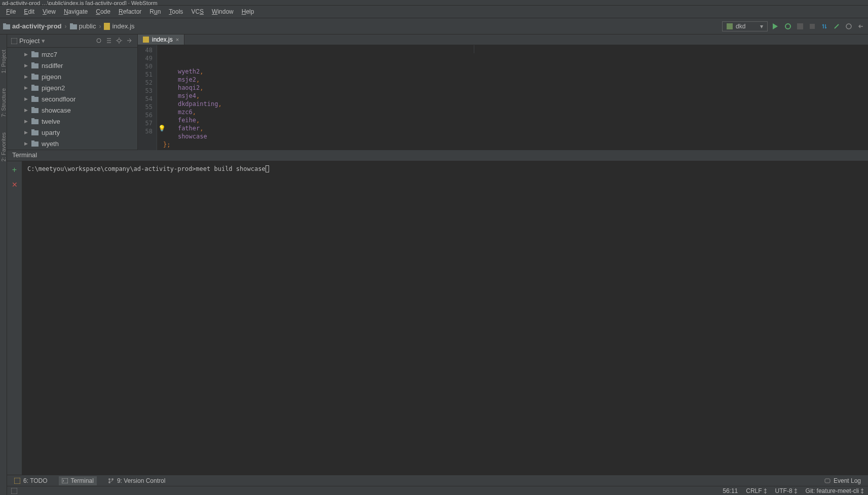  What do you see at coordinates (4, 265) in the screenshot?
I see `left-tool-strip: 1: Project 7: Structure 2: Favorites` at bounding box center [4, 265].